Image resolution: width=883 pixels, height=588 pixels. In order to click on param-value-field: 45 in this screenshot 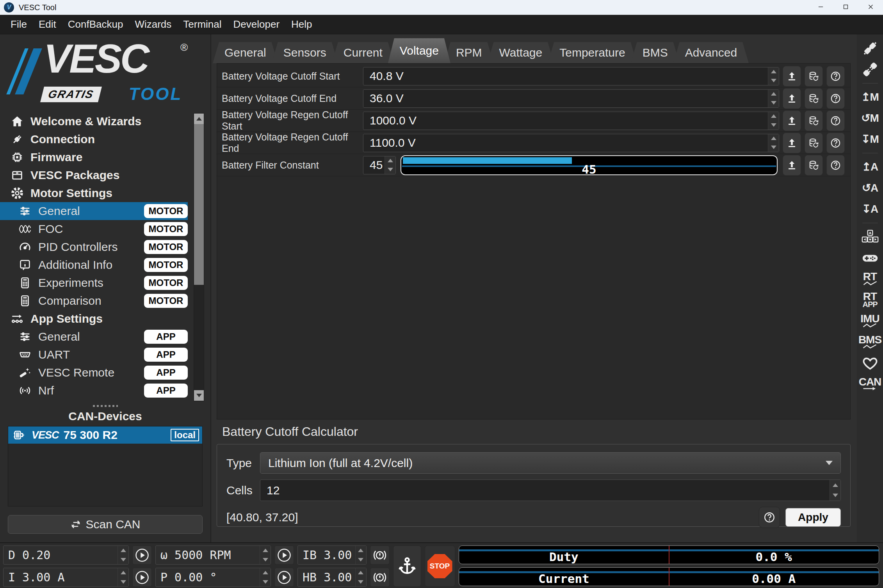, I will do `click(379, 165)`.